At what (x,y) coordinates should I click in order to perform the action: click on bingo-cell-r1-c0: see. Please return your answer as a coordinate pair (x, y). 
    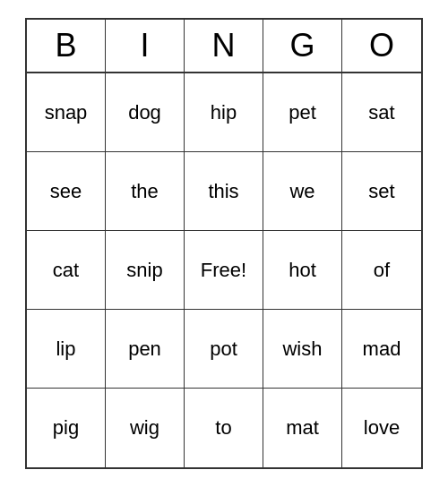
    Looking at the image, I should click on (66, 192).